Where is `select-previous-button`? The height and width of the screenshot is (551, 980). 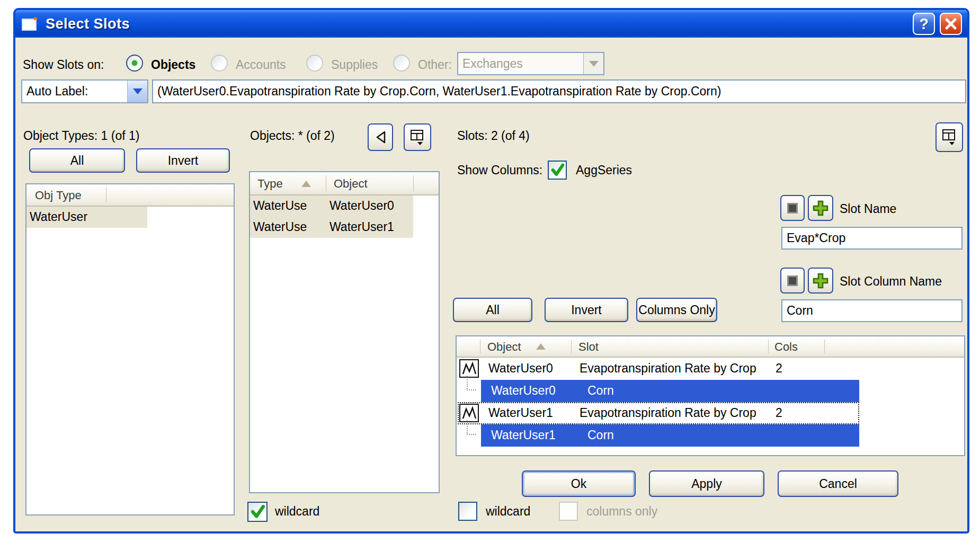 select-previous-button is located at coordinates (380, 137).